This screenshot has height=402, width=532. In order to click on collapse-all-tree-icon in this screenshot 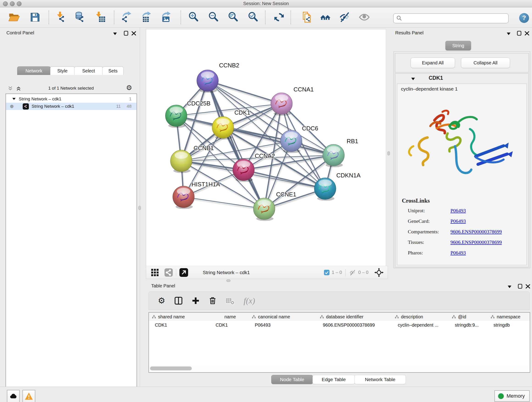, I will do `click(10, 89)`.